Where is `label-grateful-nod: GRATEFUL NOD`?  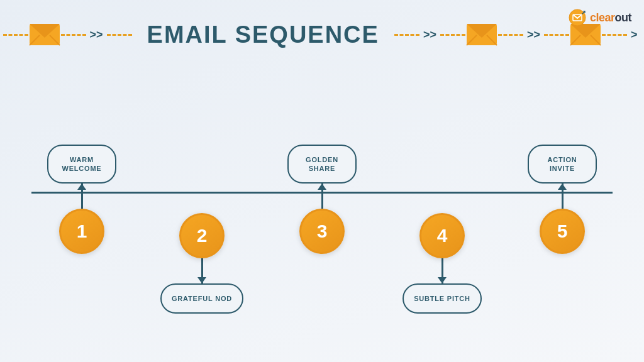 label-grateful-nod: GRATEFUL NOD is located at coordinates (202, 299).